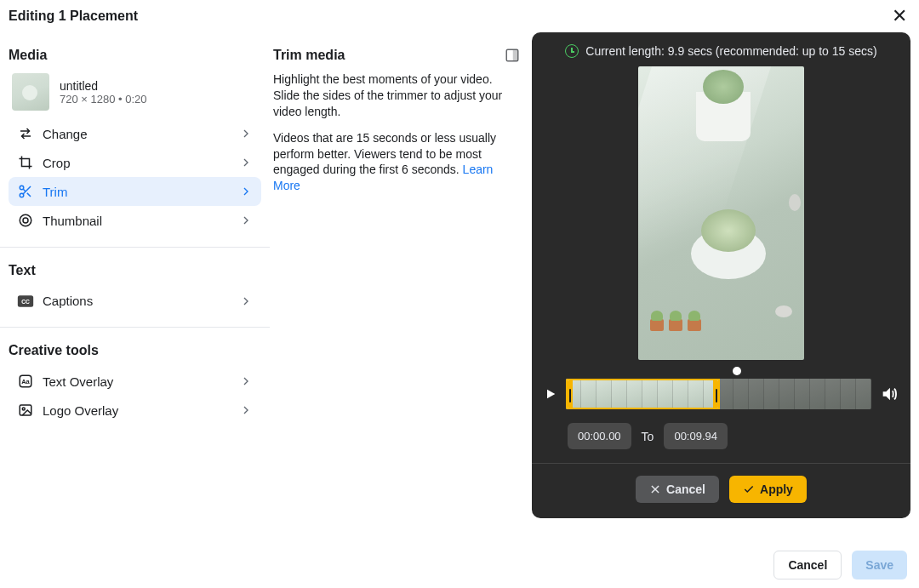  What do you see at coordinates (73, 16) in the screenshot?
I see `page-title: Editing 1 Placement` at bounding box center [73, 16].